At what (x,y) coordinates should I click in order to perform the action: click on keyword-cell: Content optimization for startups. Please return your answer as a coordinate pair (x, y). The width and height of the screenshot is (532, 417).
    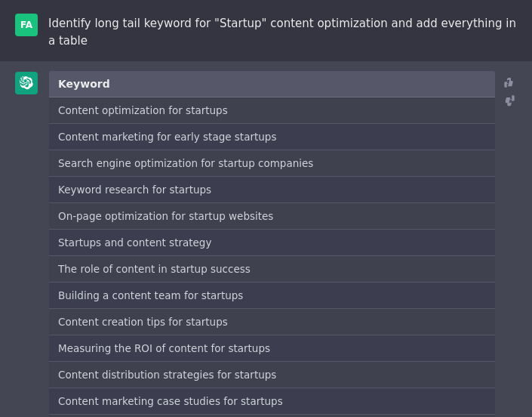
    Looking at the image, I should click on (272, 110).